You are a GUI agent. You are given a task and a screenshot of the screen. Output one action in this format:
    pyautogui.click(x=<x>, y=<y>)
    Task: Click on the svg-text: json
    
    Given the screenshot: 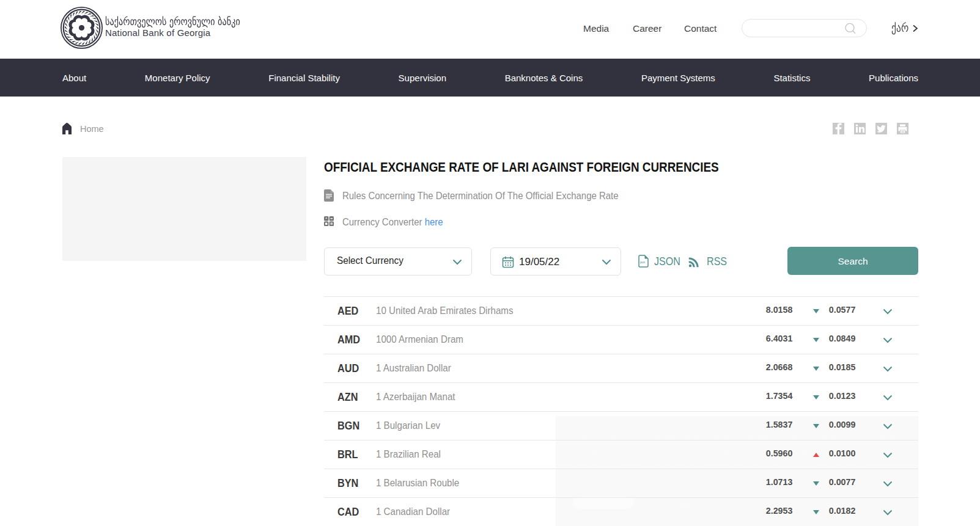 What is the action you would take?
    pyautogui.click(x=643, y=263)
    